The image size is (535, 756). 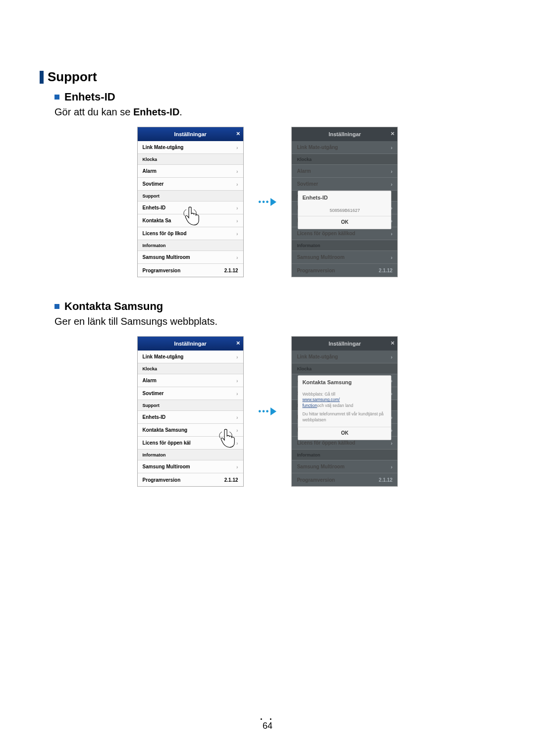 I want to click on row-kontakta: Kontakta Sa›, so click(x=190, y=221).